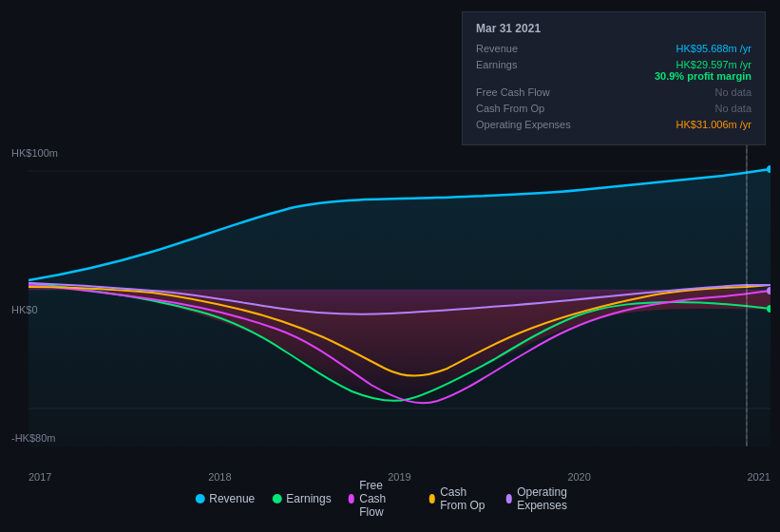 The width and height of the screenshot is (780, 532). I want to click on legend-item-earnings: Earnings, so click(301, 499).